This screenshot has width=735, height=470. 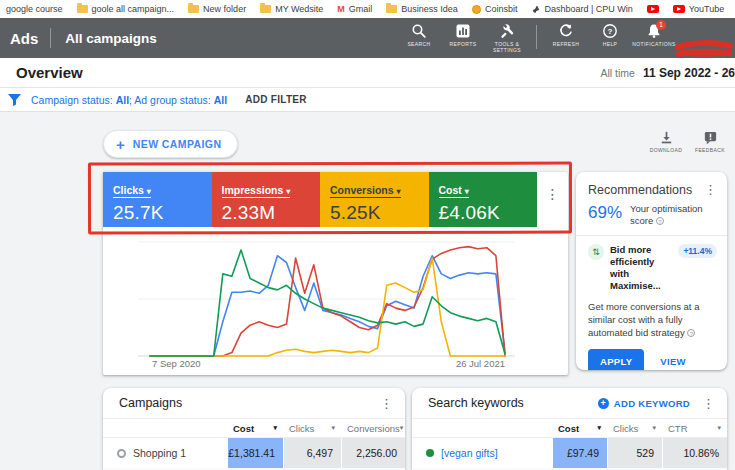 What do you see at coordinates (710, 190) in the screenshot?
I see `recommendations-menu: ⋮` at bounding box center [710, 190].